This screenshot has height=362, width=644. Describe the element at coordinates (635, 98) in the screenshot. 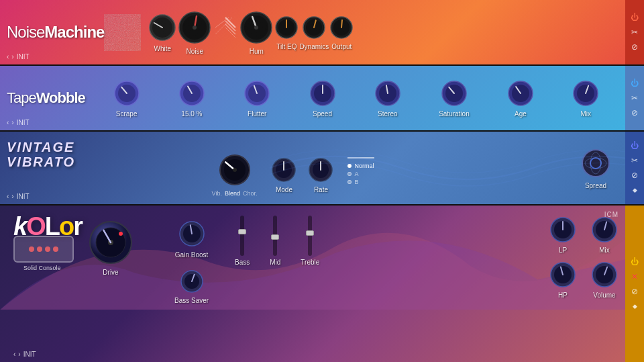

I see `tw-scissors-icon: ✂` at that location.